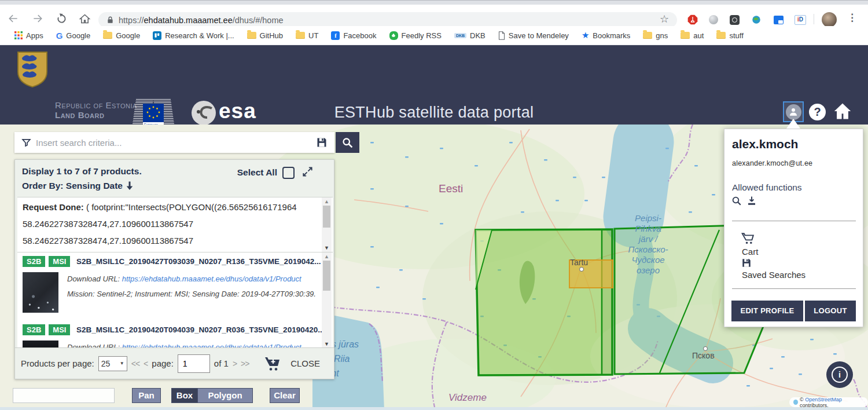 The width and height of the screenshot is (868, 410). Describe the element at coordinates (765, 144) in the screenshot. I see `username: alex.kmoch` at that location.